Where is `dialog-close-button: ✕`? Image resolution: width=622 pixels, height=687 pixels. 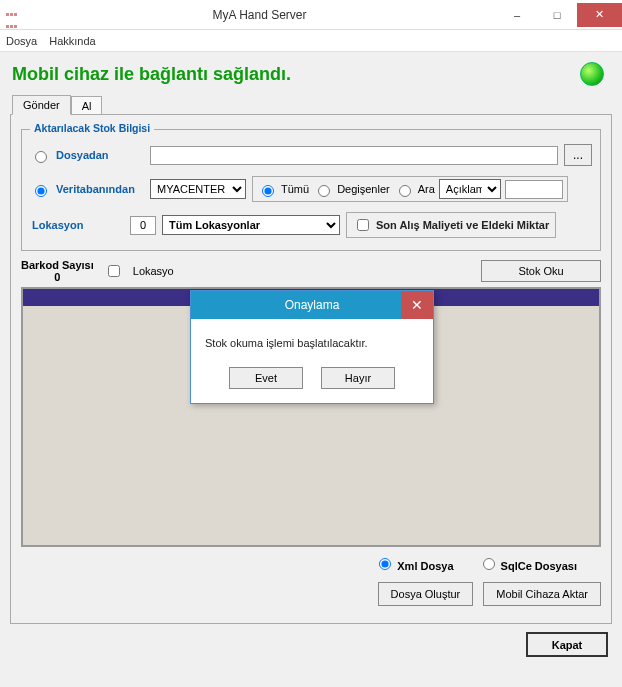
dialog-close-button: ✕ is located at coordinates (417, 305).